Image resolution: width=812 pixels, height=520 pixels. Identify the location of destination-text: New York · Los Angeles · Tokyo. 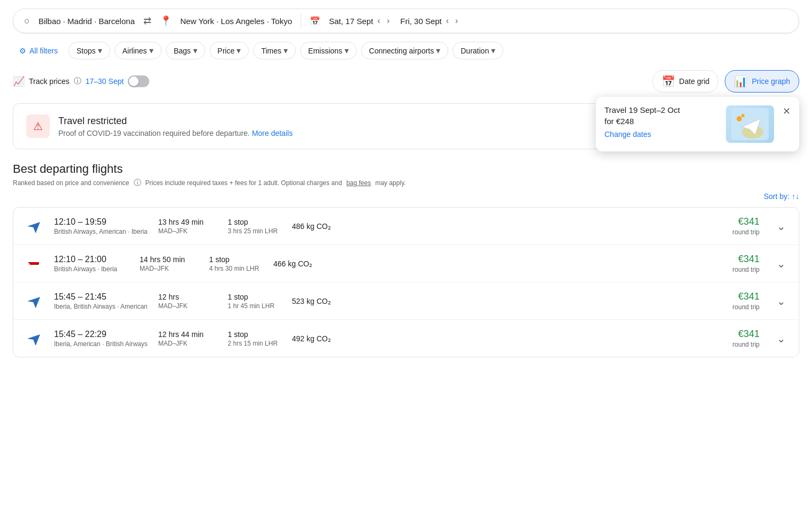
(236, 21).